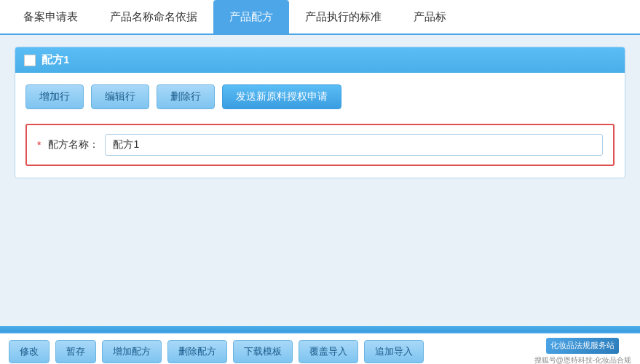 The image size is (640, 364). What do you see at coordinates (132, 352) in the screenshot?
I see `add-formula-button: 增加配方` at bounding box center [132, 352].